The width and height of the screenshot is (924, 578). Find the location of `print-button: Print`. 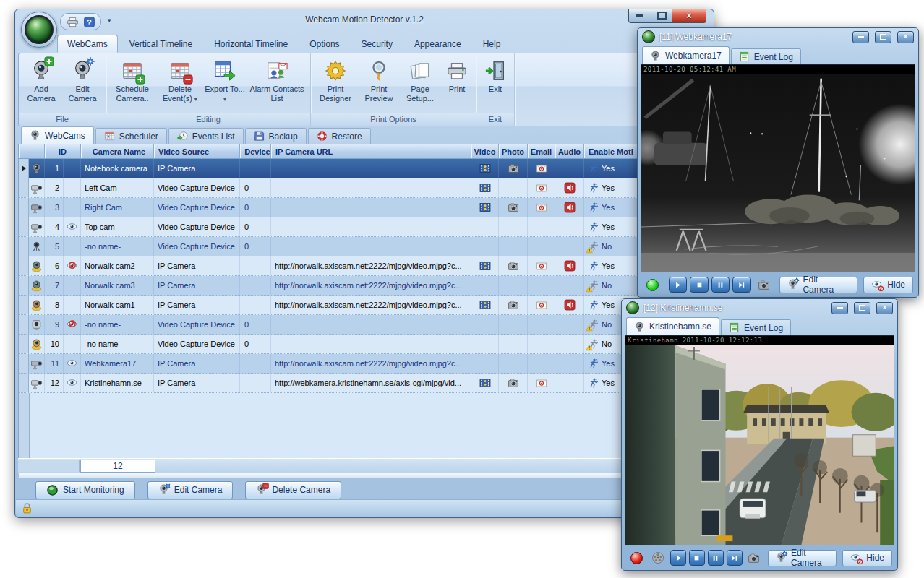

print-button: Print is located at coordinates (457, 84).